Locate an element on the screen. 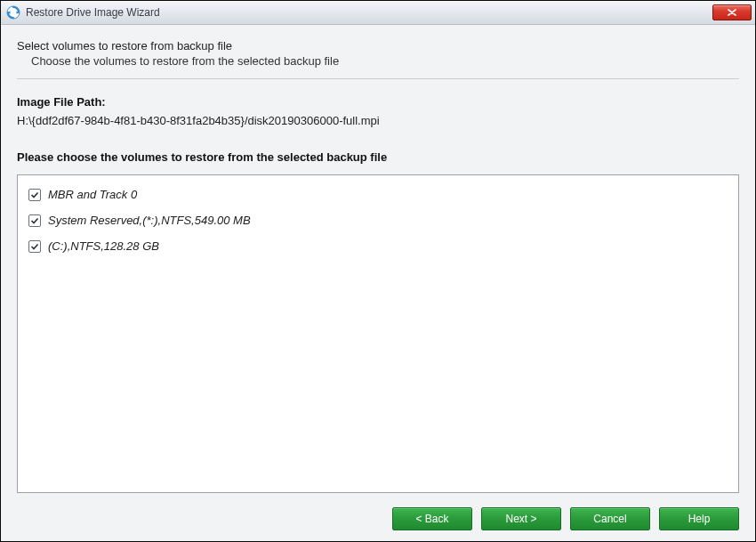 Image resolution: width=756 pixels, height=542 pixels. app-icon is located at coordinates (13, 12).